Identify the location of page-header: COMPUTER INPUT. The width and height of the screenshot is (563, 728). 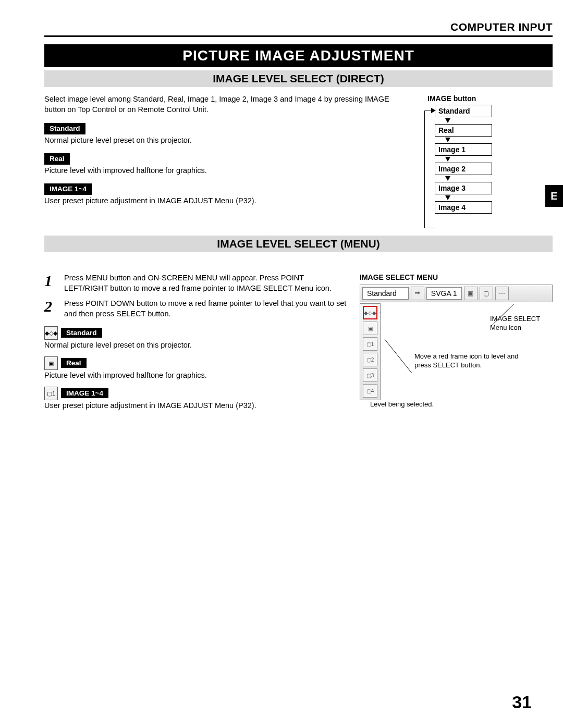
(298, 29).